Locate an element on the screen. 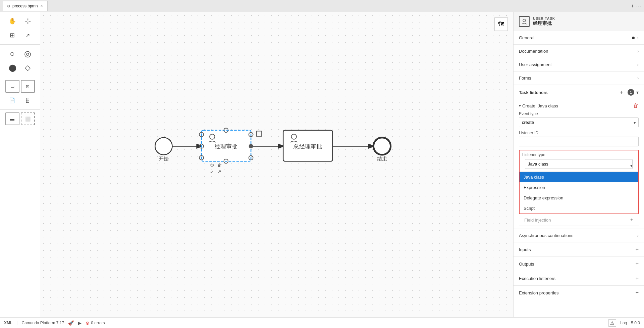 The width and height of the screenshot is (644, 328). extension-properties-section: Extension properties + is located at coordinates (579, 293).